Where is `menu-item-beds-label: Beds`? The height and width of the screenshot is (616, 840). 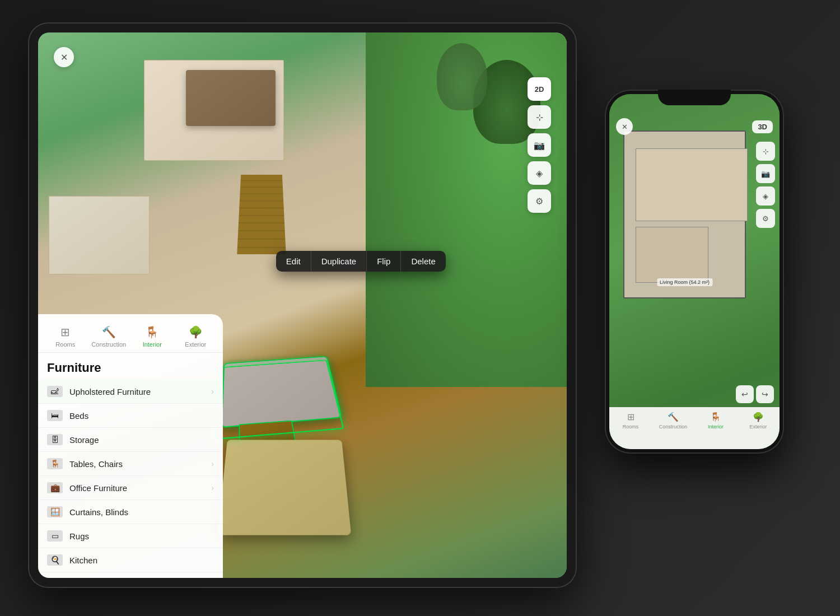
menu-item-beds-label: Beds is located at coordinates (79, 416).